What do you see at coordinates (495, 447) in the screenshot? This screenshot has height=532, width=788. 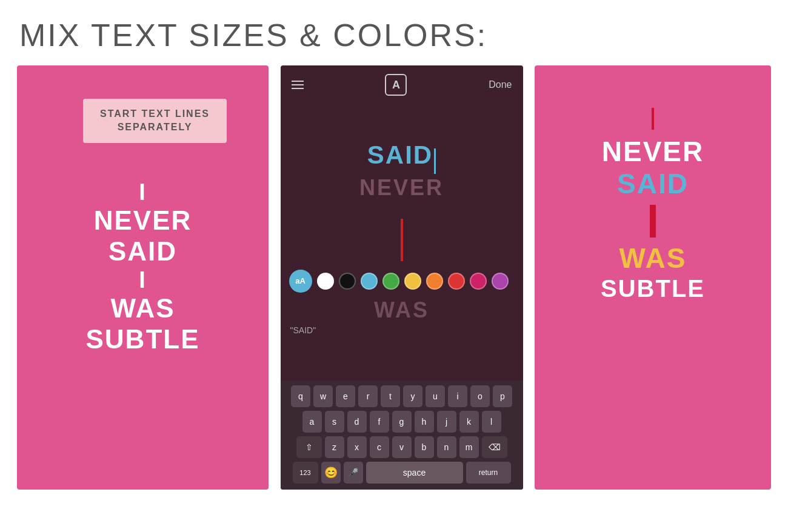 I see `key-delete: ⌫` at bounding box center [495, 447].